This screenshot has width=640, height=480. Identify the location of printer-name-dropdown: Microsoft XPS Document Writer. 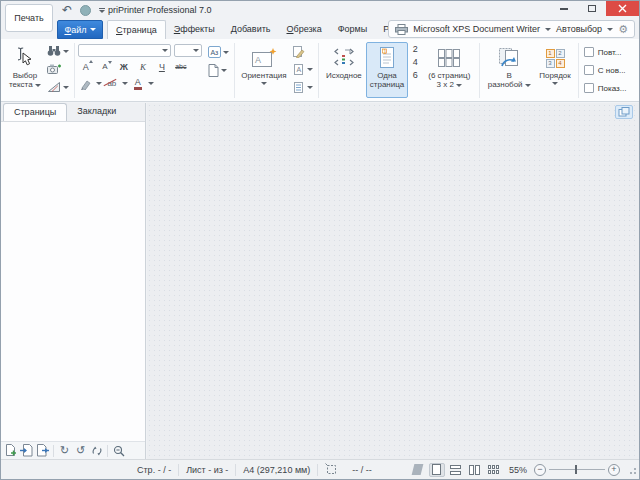
(476, 29).